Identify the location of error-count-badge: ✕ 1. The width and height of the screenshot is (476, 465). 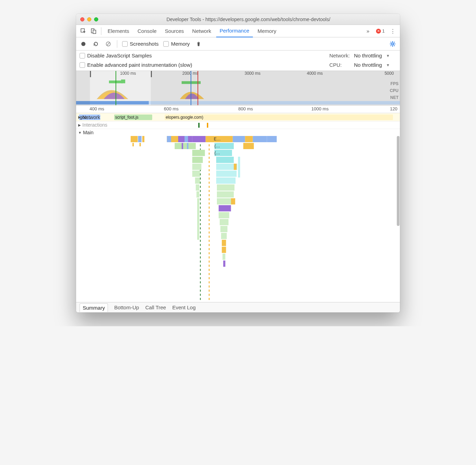
(381, 31).